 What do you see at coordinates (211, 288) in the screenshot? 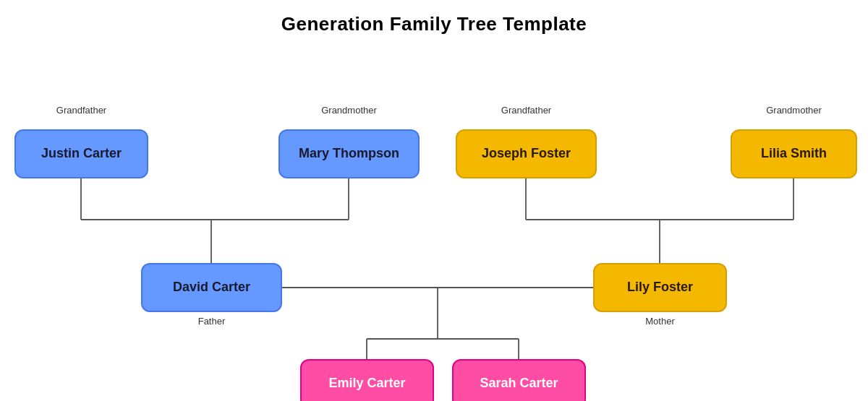
I see `node-david: David Carter` at bounding box center [211, 288].